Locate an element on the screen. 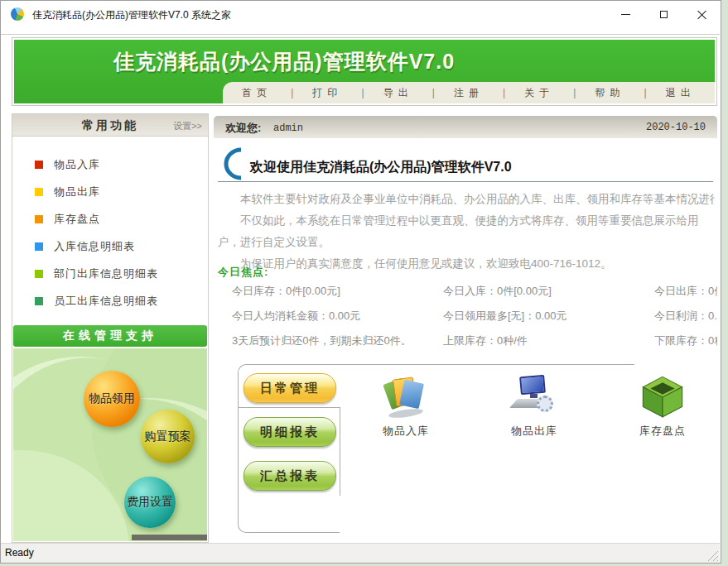 Image resolution: width=728 pixels, height=566 pixels. sidebar-item-inbound-report: 入库信息明细表 is located at coordinates (110, 247).